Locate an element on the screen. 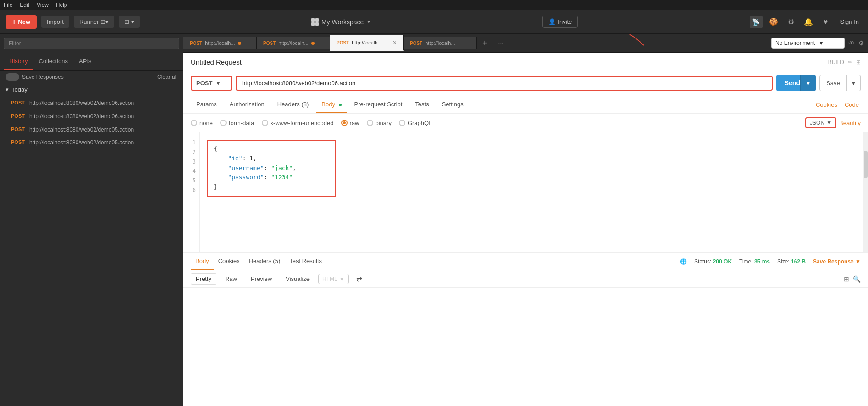 Image resolution: width=868 pixels, height=406 pixels. format-tab-pretty: Pretty is located at coordinates (204, 279).